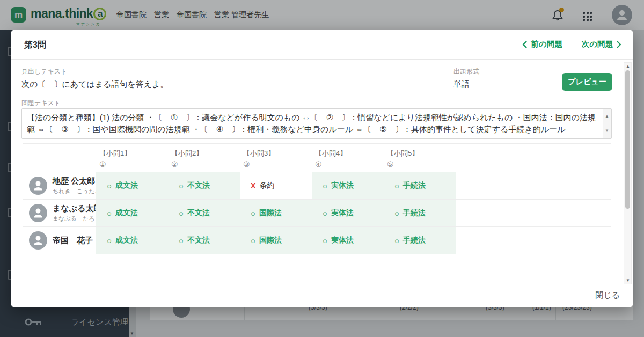 The image size is (644, 337). I want to click on subquestion-number: ④, so click(349, 164).